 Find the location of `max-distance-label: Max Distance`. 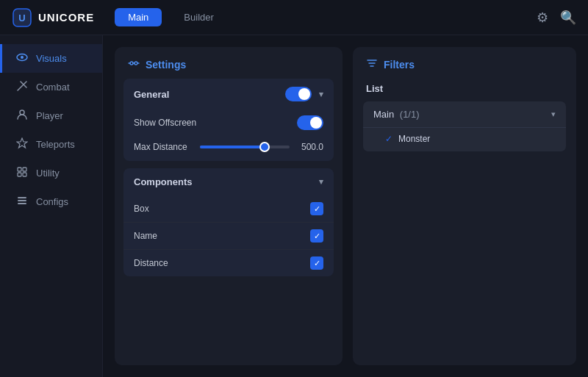

max-distance-label: Max Distance is located at coordinates (163, 147).